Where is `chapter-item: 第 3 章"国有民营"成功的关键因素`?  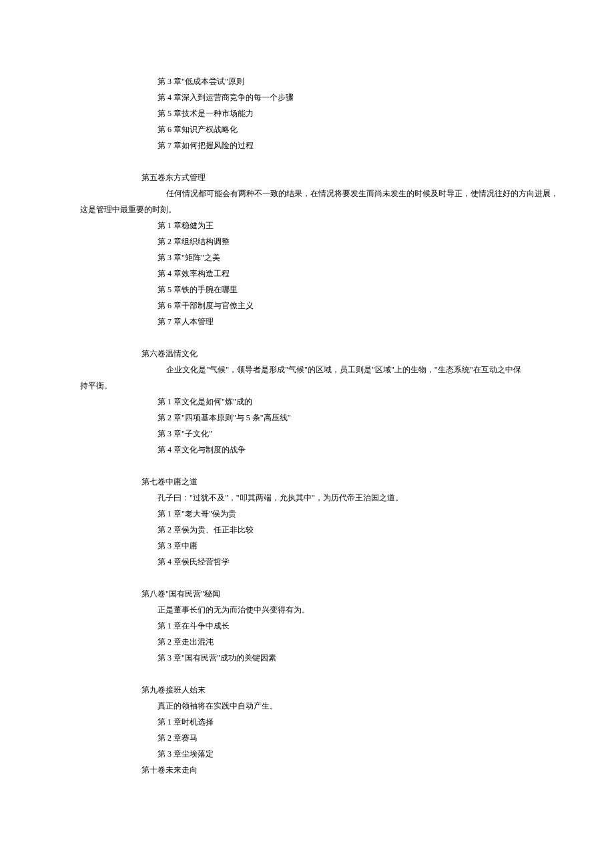 chapter-item: 第 3 章"国有民营"成功的关键因素 is located at coordinates (327, 658).